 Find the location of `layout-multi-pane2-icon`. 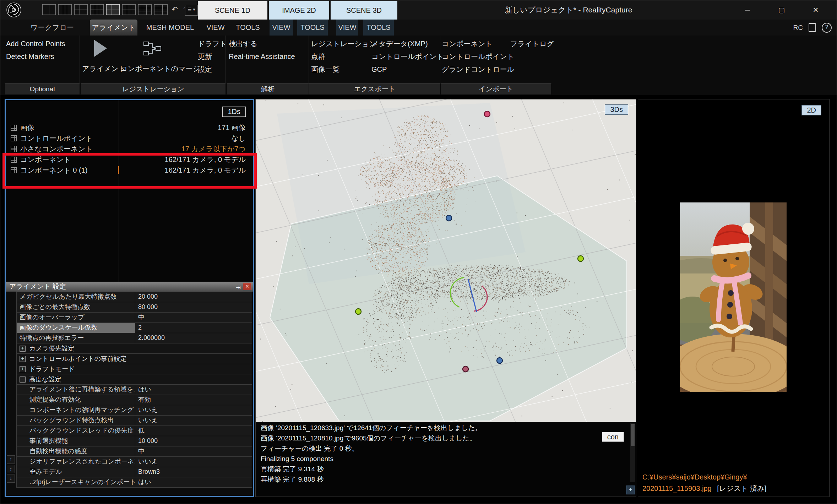

layout-multi-pane2-icon is located at coordinates (161, 10).